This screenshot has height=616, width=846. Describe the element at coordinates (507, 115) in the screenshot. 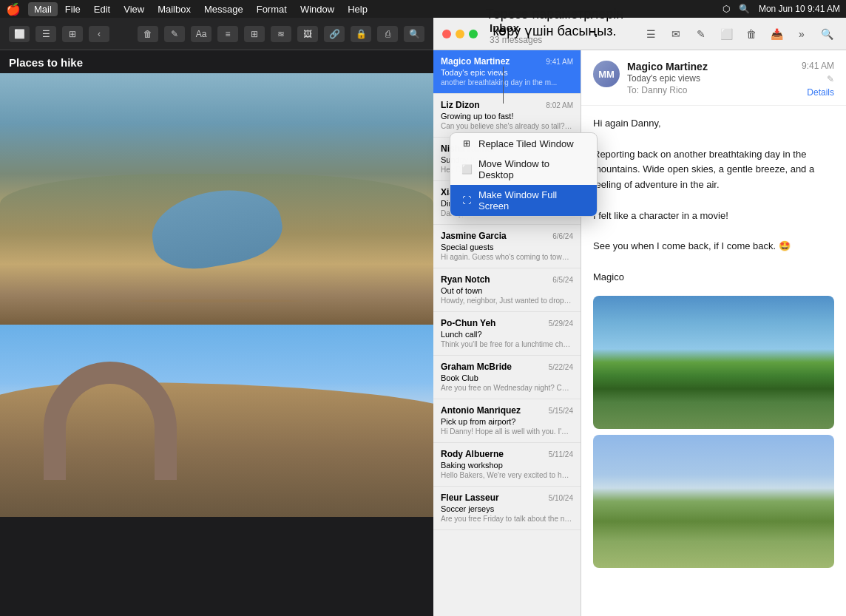

I see `message-item-1: Liz Dizon 8:02 AM Growing up too fast! C…` at that location.